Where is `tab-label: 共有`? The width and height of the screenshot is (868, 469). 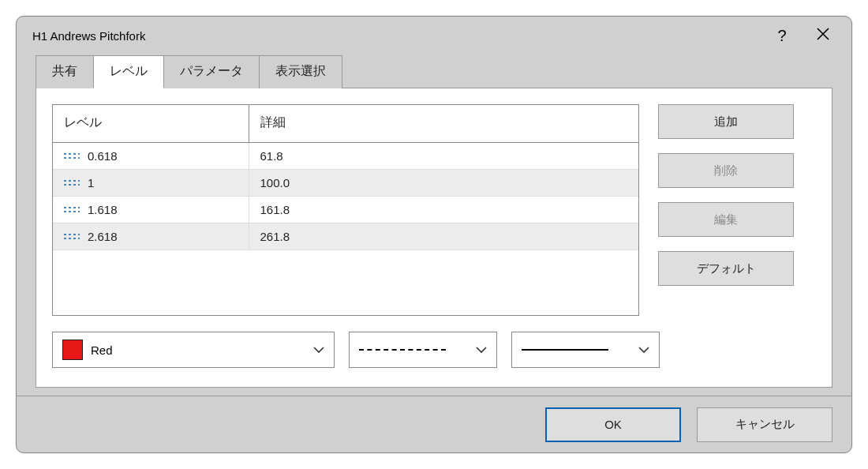 tab-label: 共有 is located at coordinates (65, 71).